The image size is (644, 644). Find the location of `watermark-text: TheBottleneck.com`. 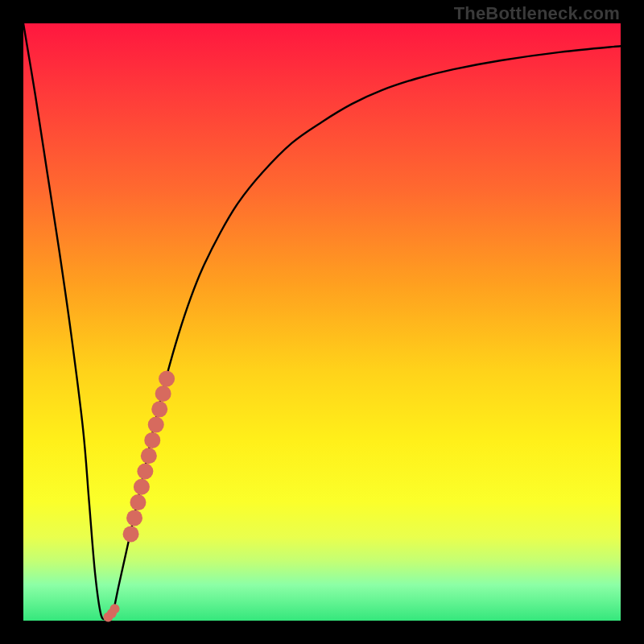

watermark-text: TheBottleneck.com is located at coordinates (537, 14).